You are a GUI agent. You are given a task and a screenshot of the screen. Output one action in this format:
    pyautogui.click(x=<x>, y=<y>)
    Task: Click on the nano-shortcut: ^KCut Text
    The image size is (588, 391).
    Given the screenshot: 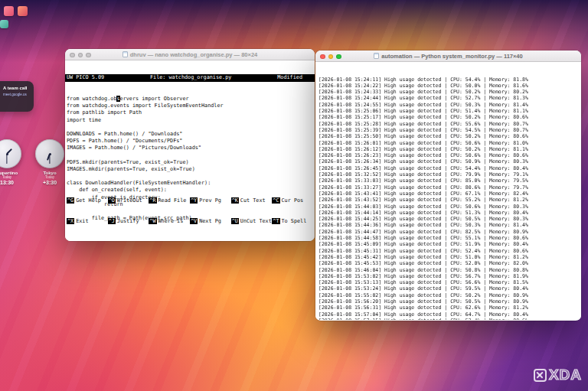 What is the action you would take?
    pyautogui.click(x=252, y=200)
    